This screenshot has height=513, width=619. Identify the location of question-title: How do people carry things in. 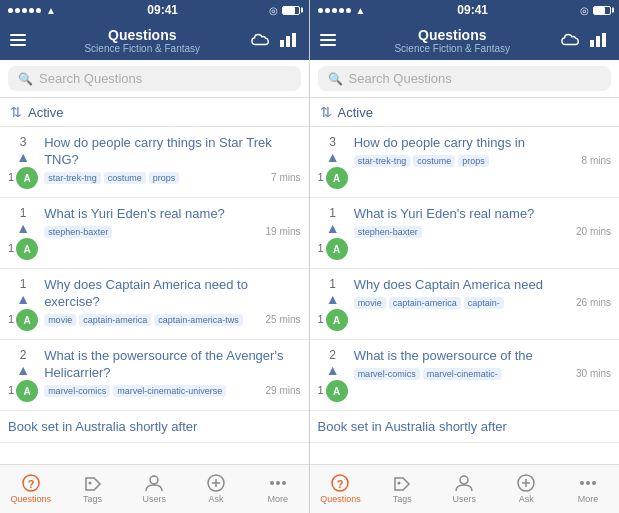
(482, 144).